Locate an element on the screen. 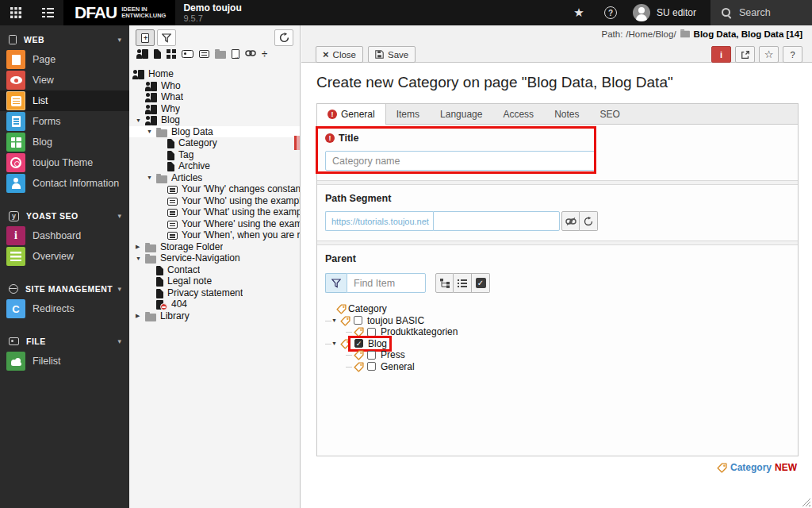 This screenshot has height=508, width=812. parent-tree-row: ▼✓Blog is located at coordinates (558, 344).